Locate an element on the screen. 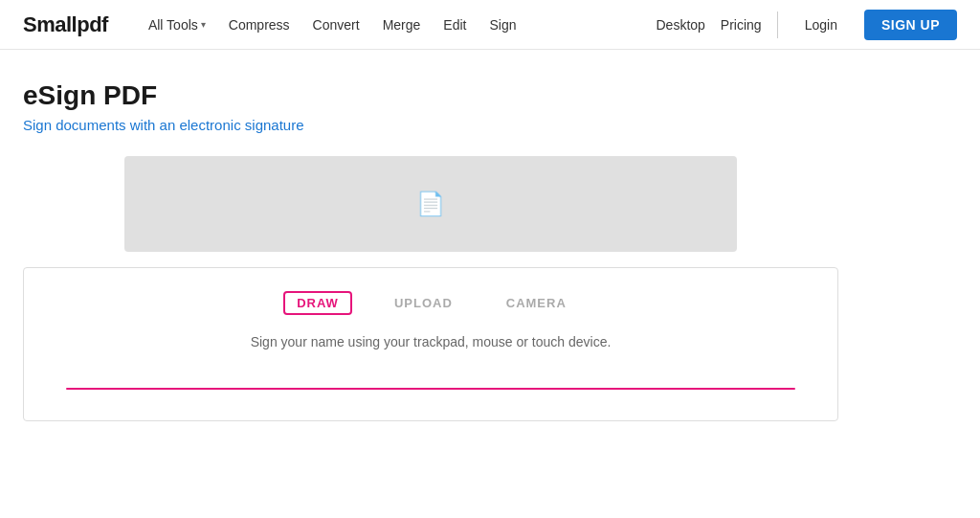  page-subtitle: Sign documents with an electronic signat… is located at coordinates (431, 124).